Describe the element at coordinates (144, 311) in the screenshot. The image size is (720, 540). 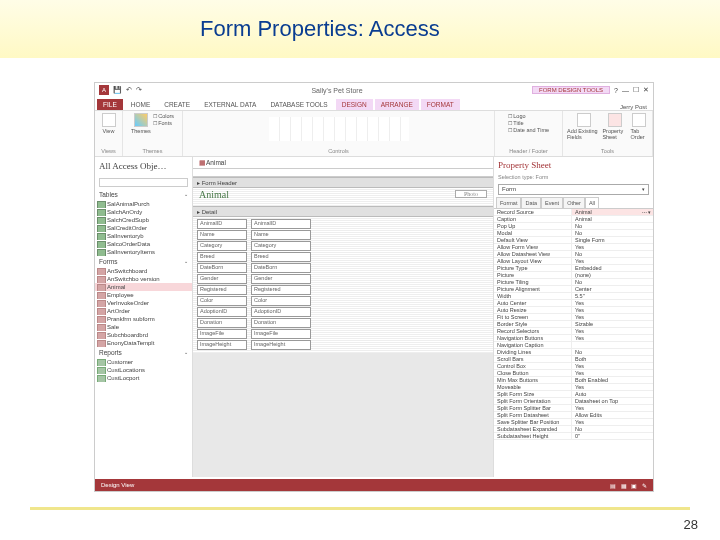
I see `nav-item: ArtOrder` at that location.